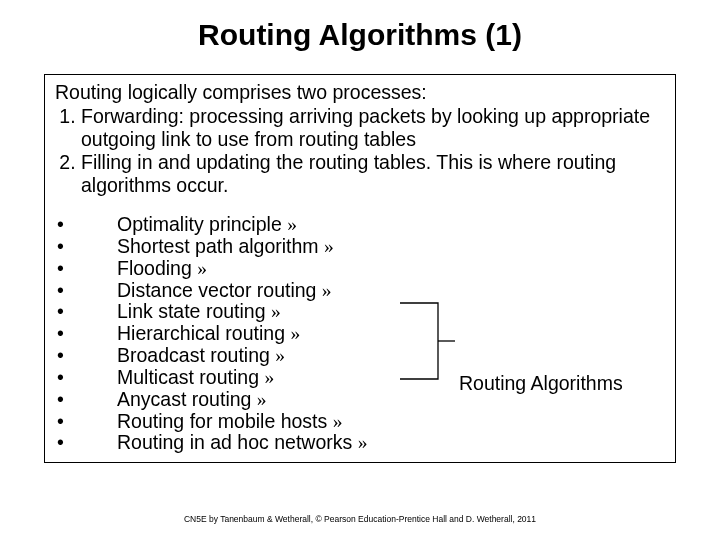 This screenshot has width=720, height=540. Describe the element at coordinates (194, 355) in the screenshot. I see `bullet-text: Broadcast routing` at that location.